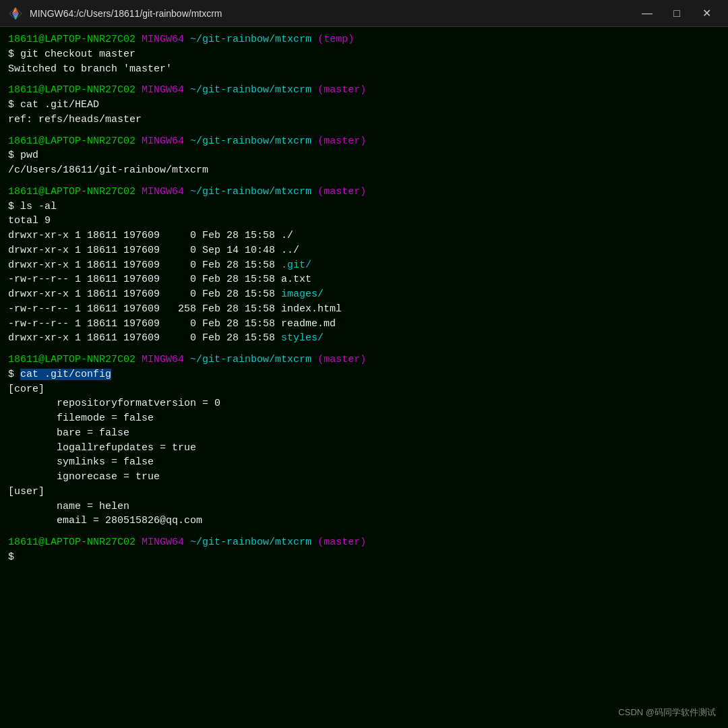 This screenshot has height=728, width=728. What do you see at coordinates (16, 13) in the screenshot?
I see `app-icon` at bounding box center [16, 13].